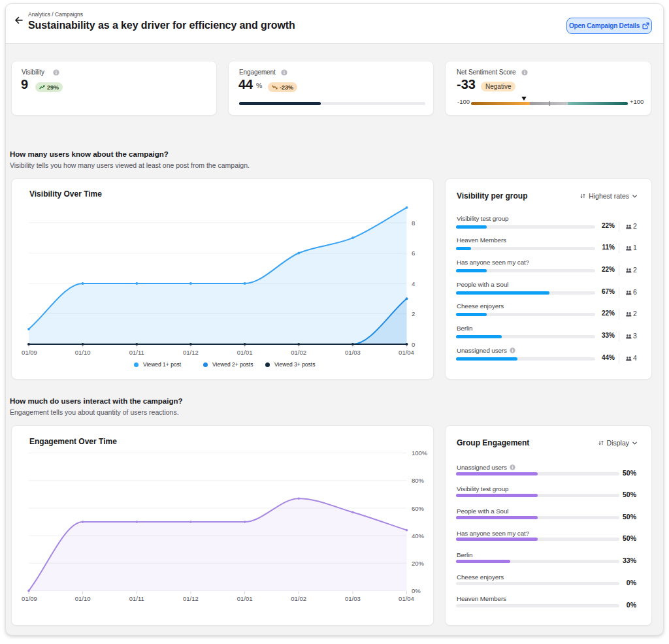 Image resolution: width=669 pixels, height=644 pixels. I want to click on svg-text: 80%, so click(418, 481).